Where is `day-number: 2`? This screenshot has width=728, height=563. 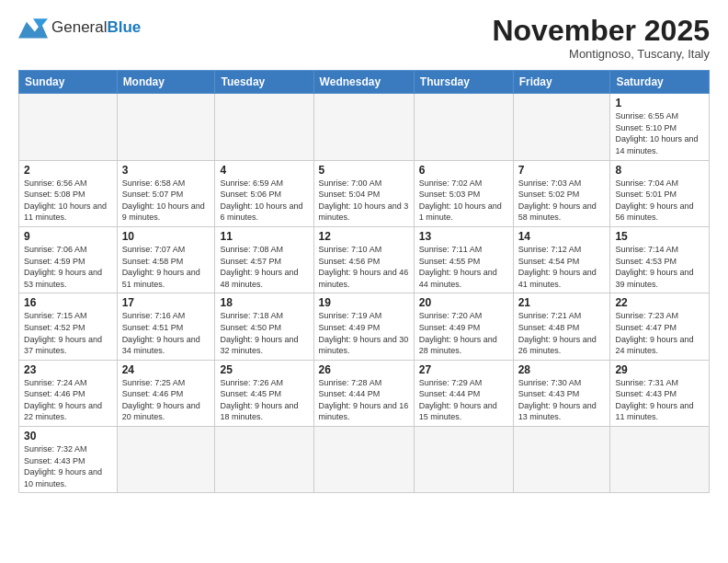 day-number: 2 is located at coordinates (68, 170).